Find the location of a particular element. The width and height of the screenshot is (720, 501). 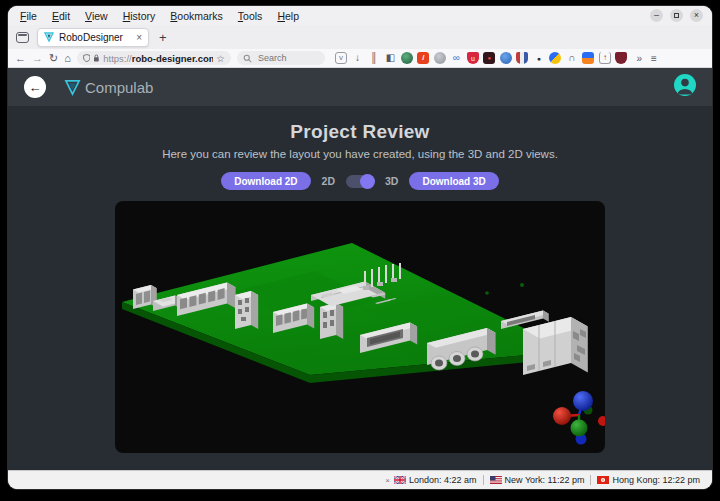

download-3d-button: Download 3D is located at coordinates (454, 181).